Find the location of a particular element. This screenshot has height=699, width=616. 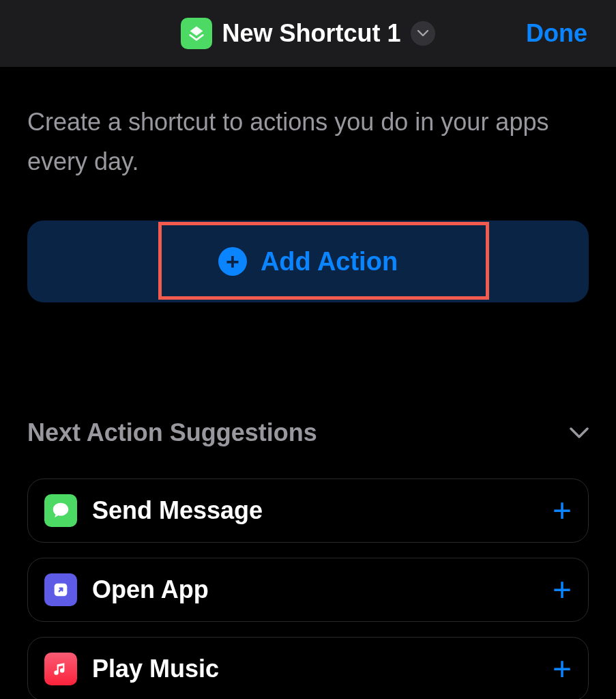

title-group: New Shortcut 1 is located at coordinates (308, 33).